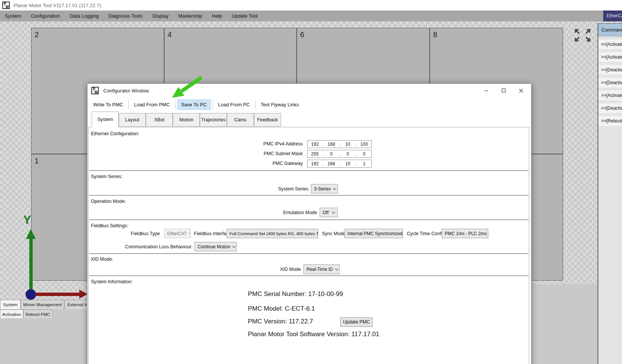 This screenshot has width=622, height=364. I want to click on tab-trajectories: Trajectories, so click(213, 120).